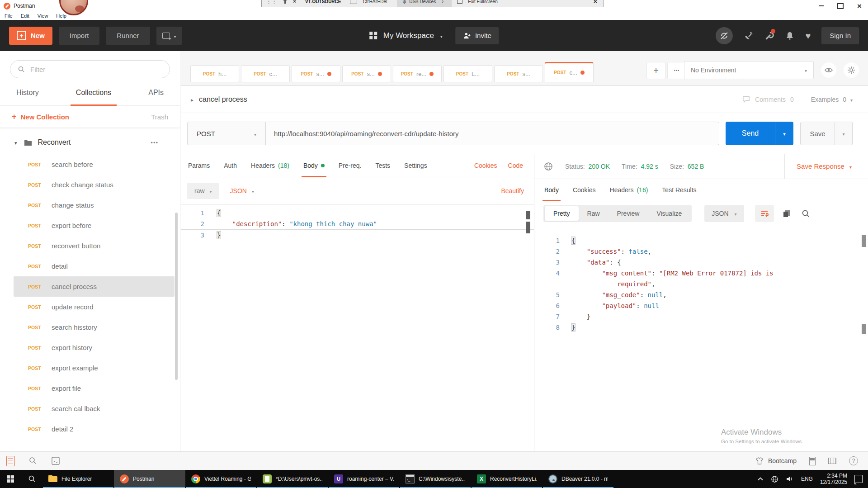 This screenshot has width=868, height=488. What do you see at coordinates (656, 71) in the screenshot?
I see `add-tab-button` at bounding box center [656, 71].